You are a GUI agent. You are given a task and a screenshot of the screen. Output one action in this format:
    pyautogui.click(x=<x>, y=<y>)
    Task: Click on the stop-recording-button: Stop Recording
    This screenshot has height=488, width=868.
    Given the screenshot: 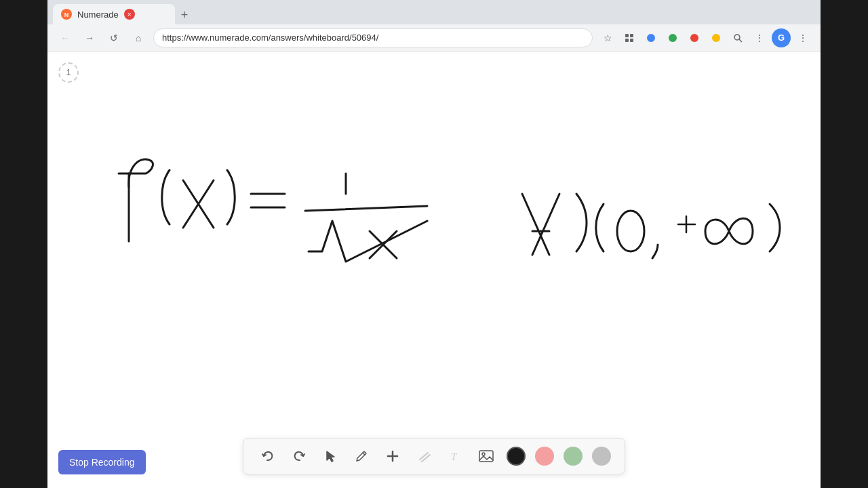 What is the action you would take?
    pyautogui.click(x=102, y=462)
    